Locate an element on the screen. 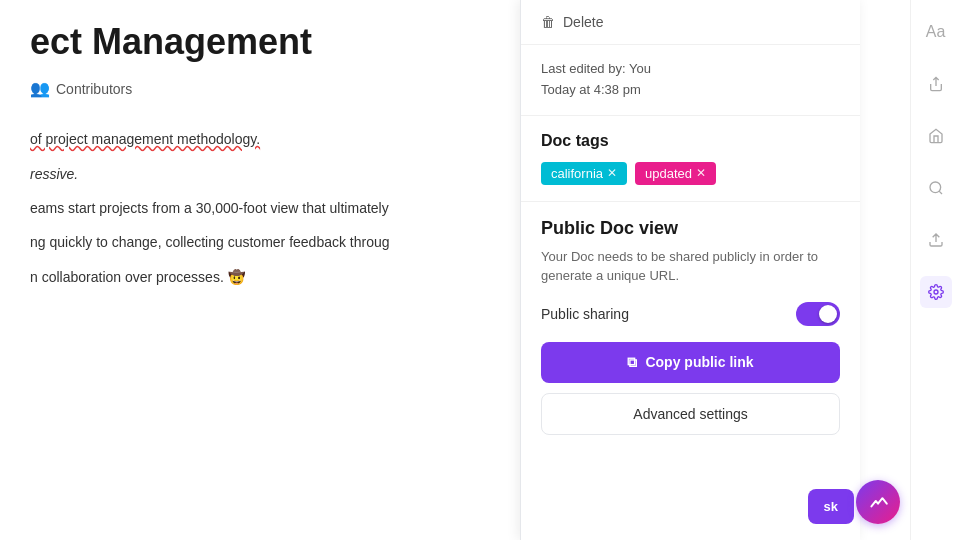 This screenshot has width=960, height=540. last-edited-line1: Last edited by: You is located at coordinates (690, 70).